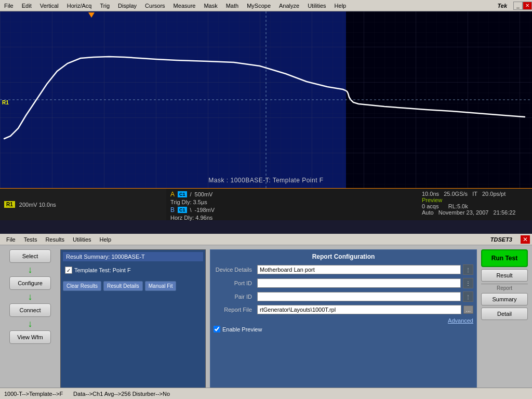 This screenshot has width=532, height=399. Describe the element at coordinates (501, 240) in the screenshot. I see `tdset-title: TDSET3` at that location.